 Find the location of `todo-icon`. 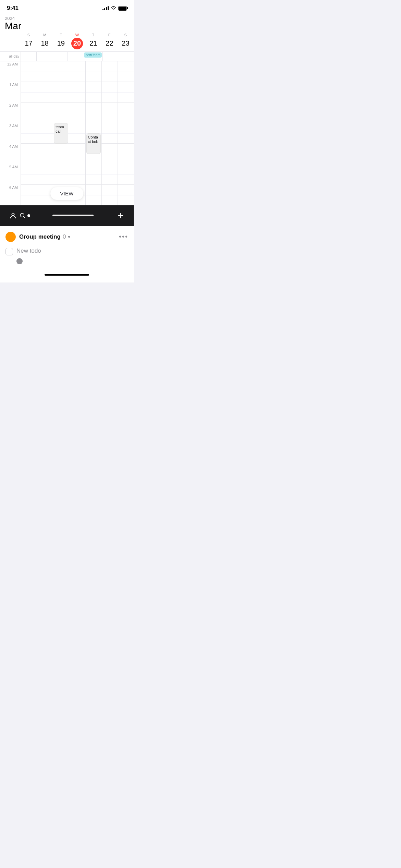

todo-icon is located at coordinates (11, 237).